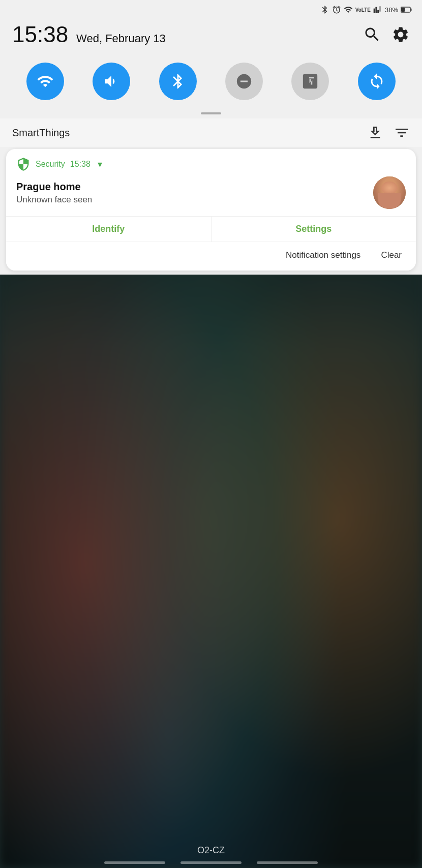  I want to click on status-bar: VoLTE 38%, so click(211, 8).